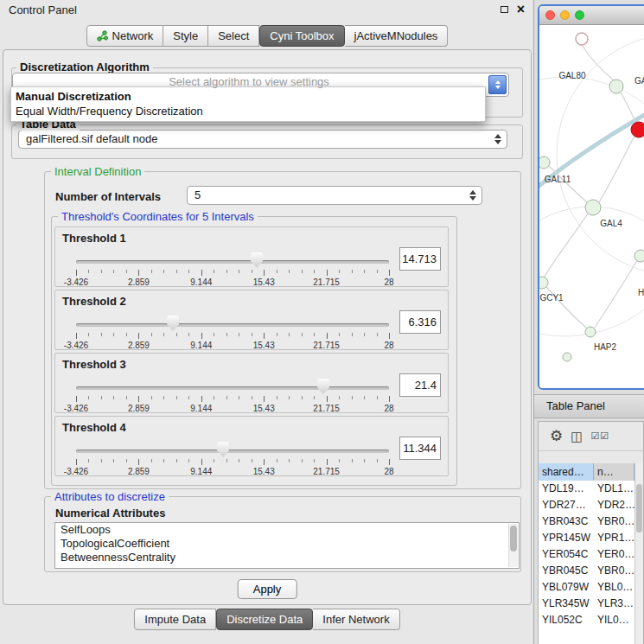 The width and height of the screenshot is (644, 644). I want to click on tab-discretize-data: Discretize Data, so click(265, 619).